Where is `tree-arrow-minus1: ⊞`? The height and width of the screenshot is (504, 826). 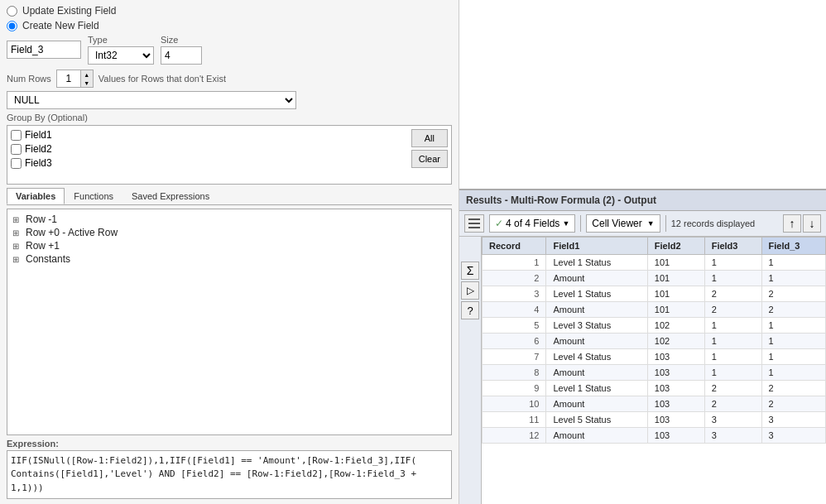 tree-arrow-minus1: ⊞ is located at coordinates (17, 220).